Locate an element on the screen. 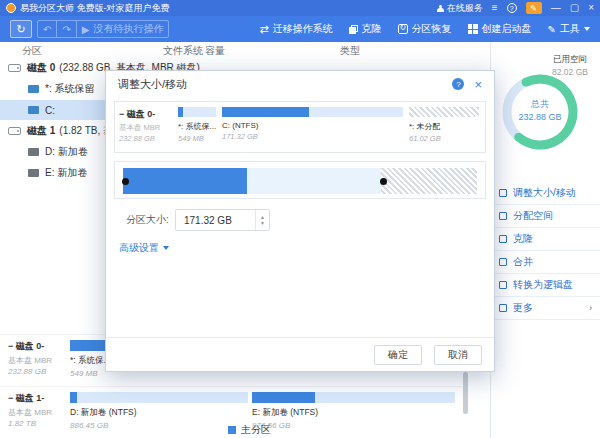 Image resolution: width=600 pixels, height=438 pixels. partition-size: 61.02 GB is located at coordinates (444, 138).